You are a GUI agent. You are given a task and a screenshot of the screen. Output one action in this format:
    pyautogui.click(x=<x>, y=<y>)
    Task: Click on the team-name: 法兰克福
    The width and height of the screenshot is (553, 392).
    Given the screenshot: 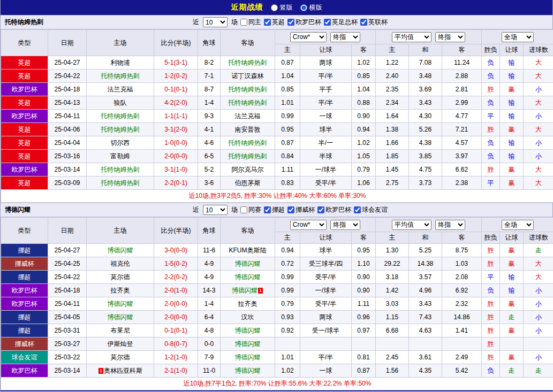 What is the action you would take?
    pyautogui.click(x=248, y=116)
    